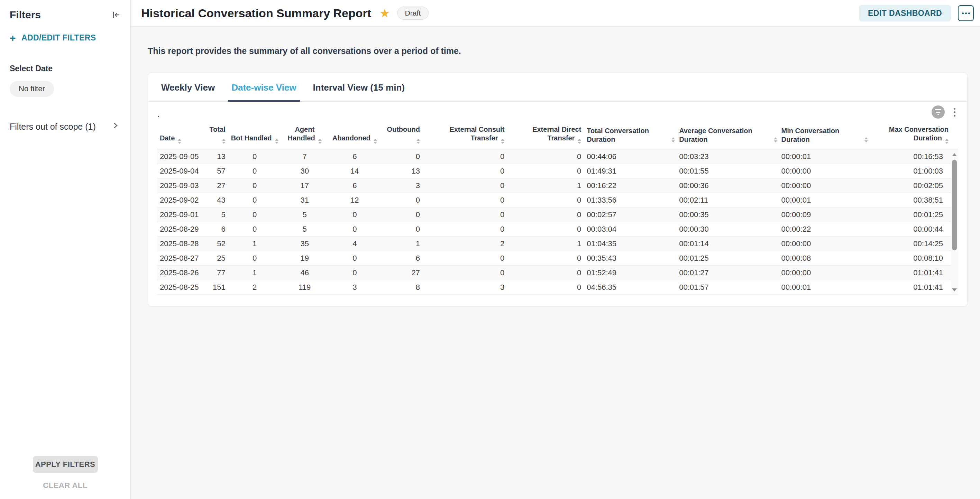  What do you see at coordinates (914, 136) in the screenshot?
I see `column-header-max-conversation-duration: Max Conversation Duration` at bounding box center [914, 136].